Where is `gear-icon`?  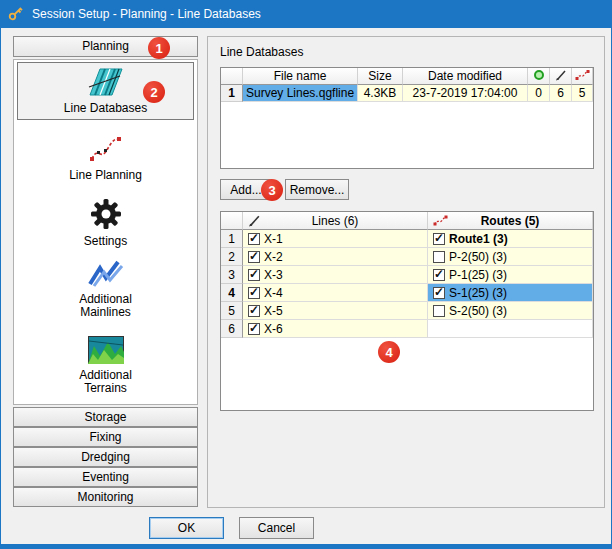 gear-icon is located at coordinates (106, 214).